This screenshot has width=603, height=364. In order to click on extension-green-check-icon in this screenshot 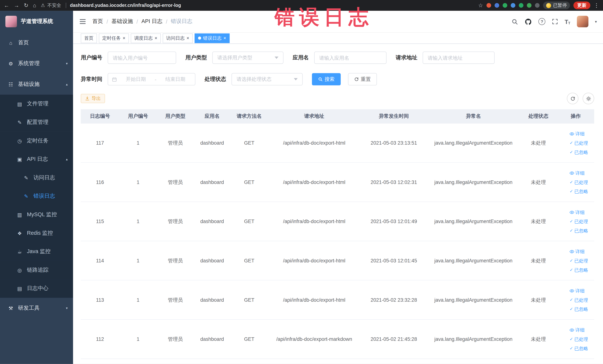, I will do `click(505, 5)`.